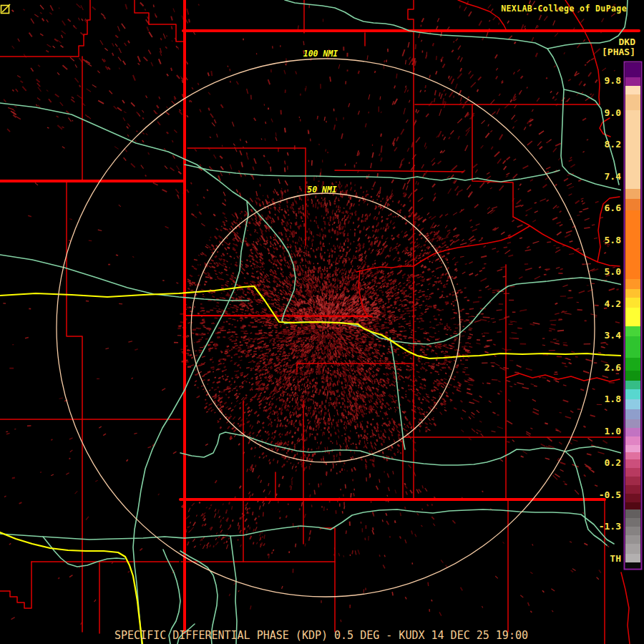  I want to click on status-bar: SPECIFIC DIFFERENTIAL PHASE (KDP) 0.5 DE…, so click(321, 635).